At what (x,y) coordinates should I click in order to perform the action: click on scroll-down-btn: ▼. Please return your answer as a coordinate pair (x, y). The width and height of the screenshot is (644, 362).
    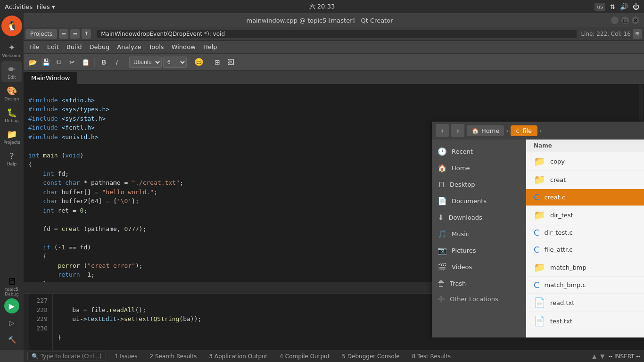
    Looking at the image, I should click on (603, 356).